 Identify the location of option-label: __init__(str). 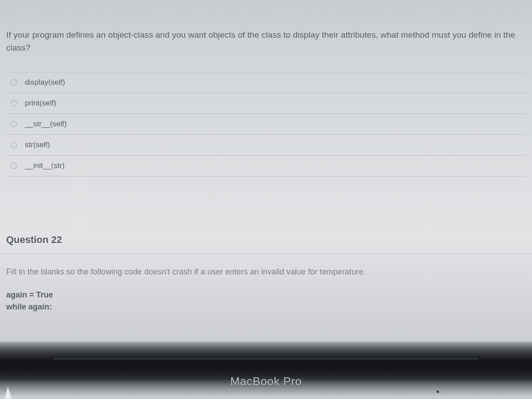
(45, 166).